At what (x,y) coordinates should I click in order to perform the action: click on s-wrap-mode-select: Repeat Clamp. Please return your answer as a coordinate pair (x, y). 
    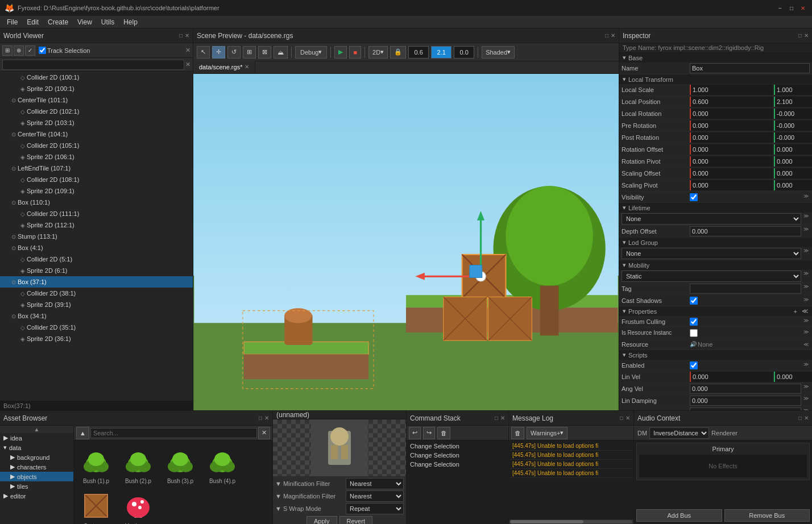
    Looking at the image, I should click on (375, 509).